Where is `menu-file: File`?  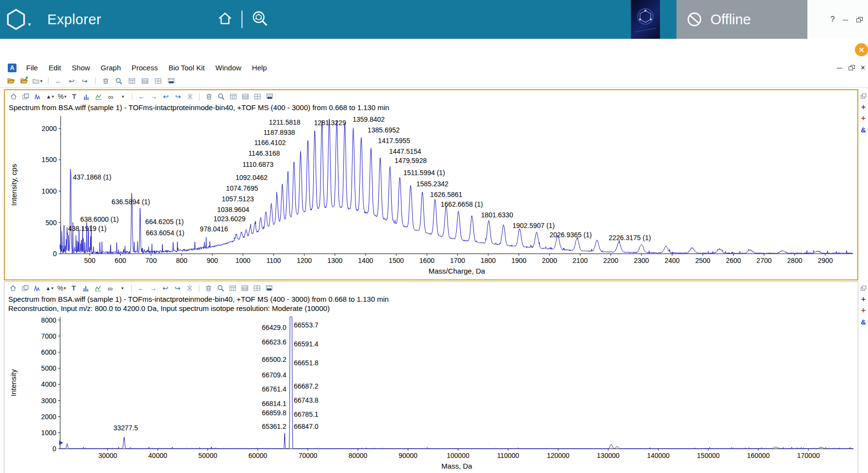
menu-file: File is located at coordinates (32, 68).